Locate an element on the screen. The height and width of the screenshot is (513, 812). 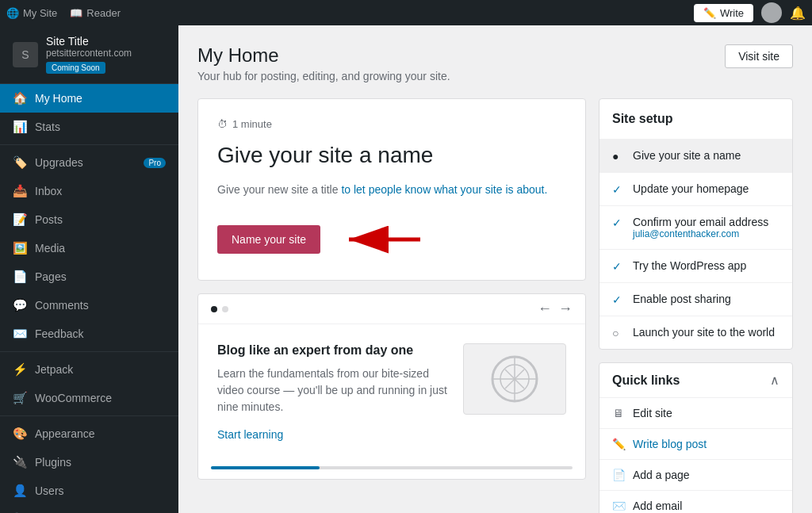
blog-card-image is located at coordinates (515, 379).